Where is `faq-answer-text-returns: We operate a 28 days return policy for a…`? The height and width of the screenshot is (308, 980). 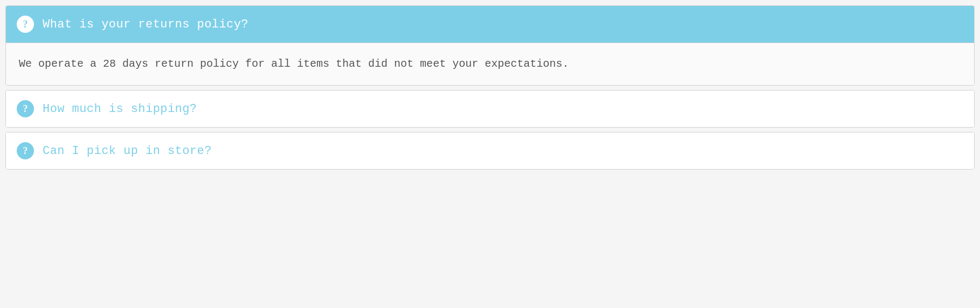
faq-answer-text-returns: We operate a 28 days return policy for a… is located at coordinates (294, 64).